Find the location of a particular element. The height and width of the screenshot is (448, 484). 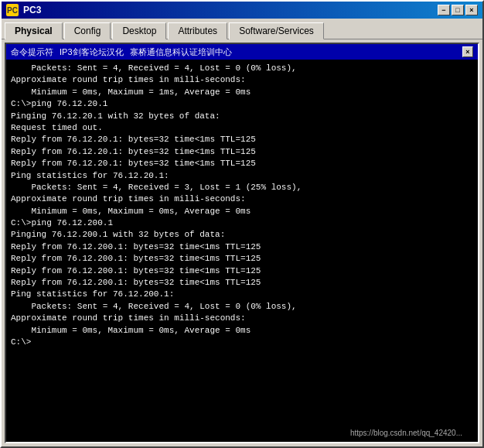

title-bar-left: PC PC3 is located at coordinates (23, 10).